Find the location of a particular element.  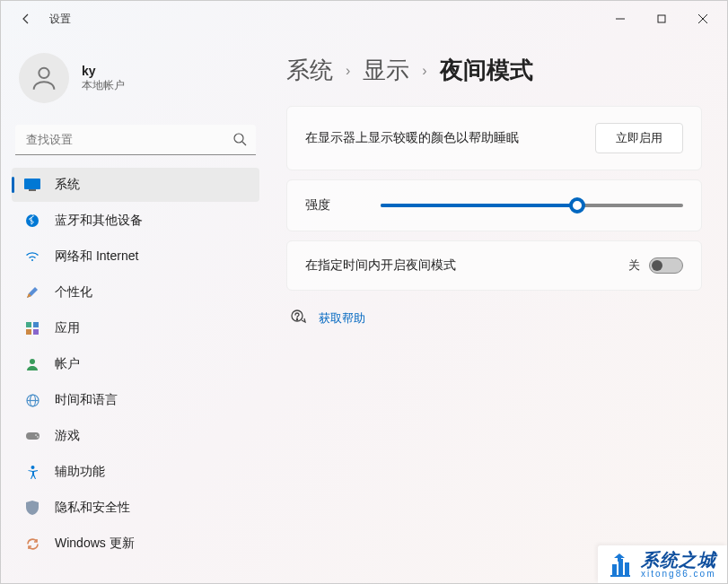

nav-item-time-language: 时间和语言 is located at coordinates (136, 400).